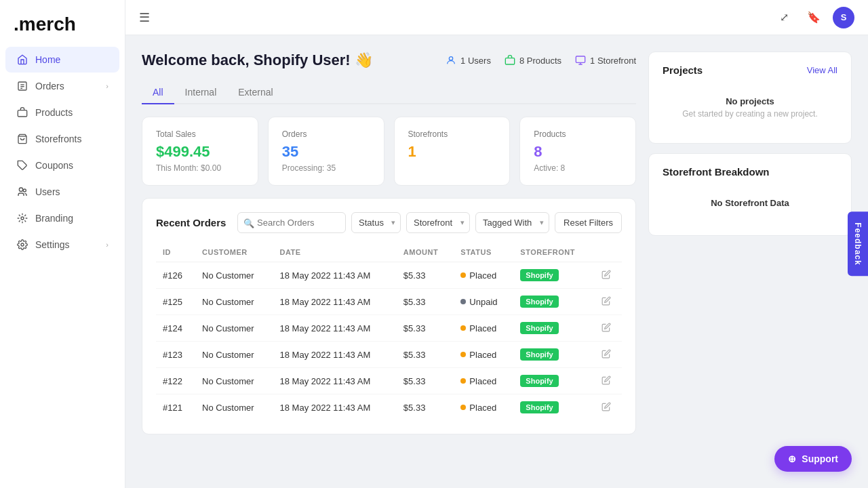  Describe the element at coordinates (62, 23) in the screenshot. I see `logo-area: . merch` at that location.